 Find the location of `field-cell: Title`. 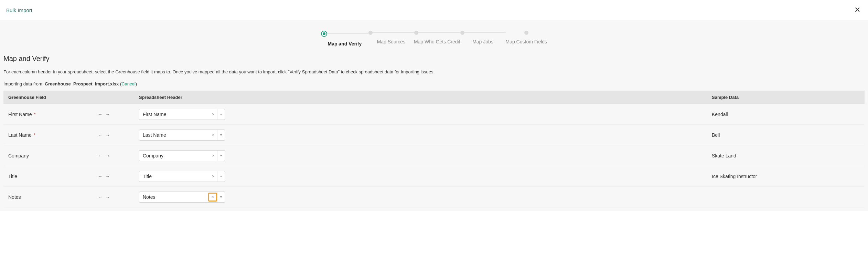

field-cell: Title is located at coordinates (53, 176).